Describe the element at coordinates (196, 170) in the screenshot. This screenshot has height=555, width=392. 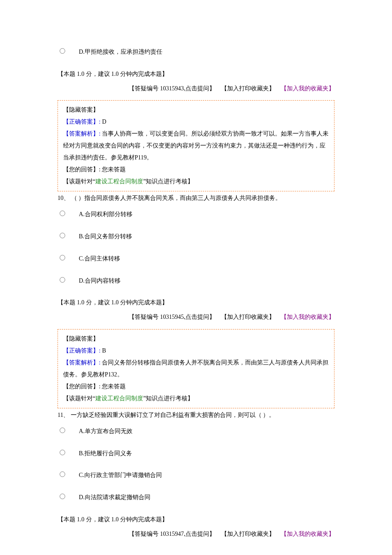
I see `q9-your-row: 【您的回答】: 您未答题` at that location.